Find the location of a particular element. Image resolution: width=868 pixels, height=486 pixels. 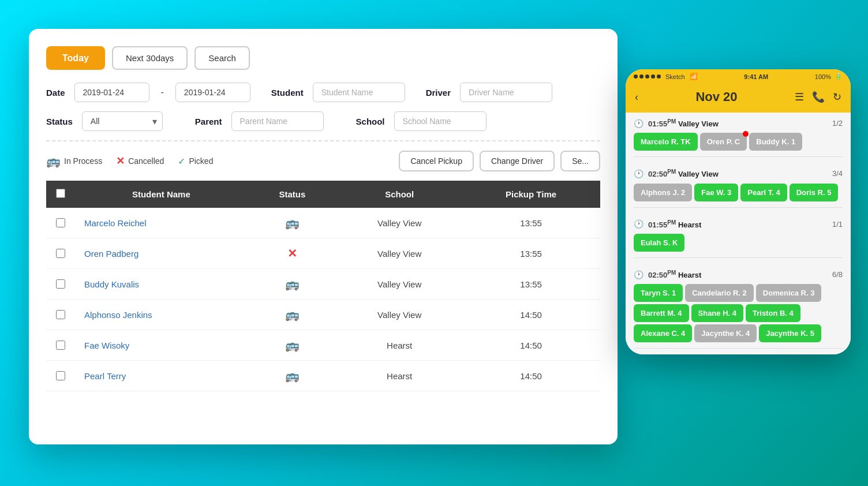

student-chip: Jacynthe K. 5 is located at coordinates (790, 334).